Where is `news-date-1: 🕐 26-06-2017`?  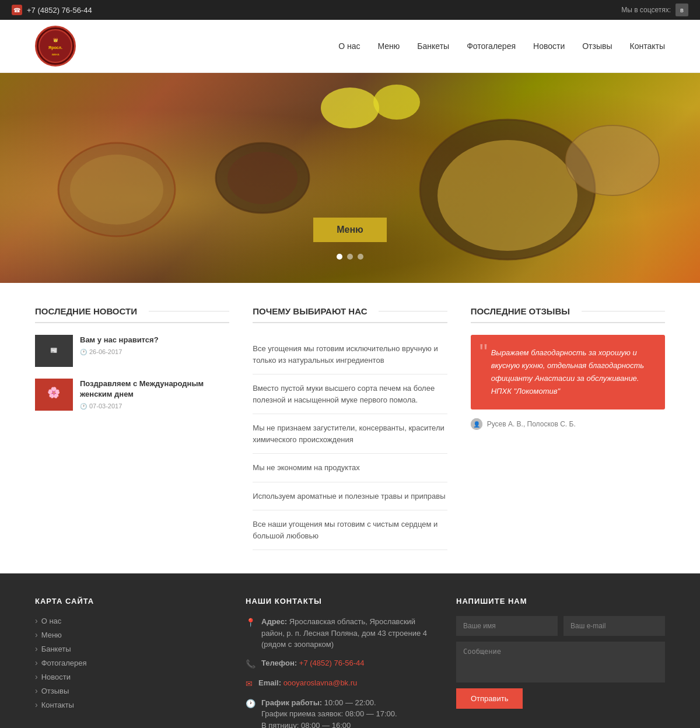
news-date-1: 🕐 26-06-2017 is located at coordinates (119, 352).